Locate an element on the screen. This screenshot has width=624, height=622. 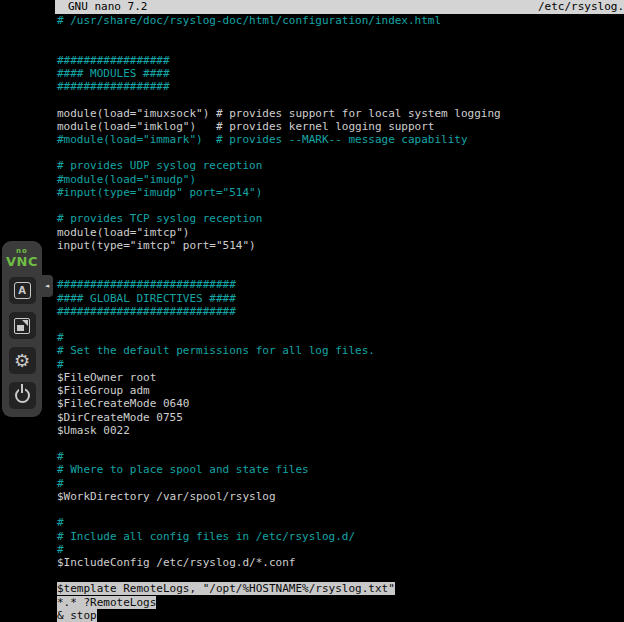
editor-line-text: # Include all config files in /etc/rsysl… is located at coordinates (206, 536).